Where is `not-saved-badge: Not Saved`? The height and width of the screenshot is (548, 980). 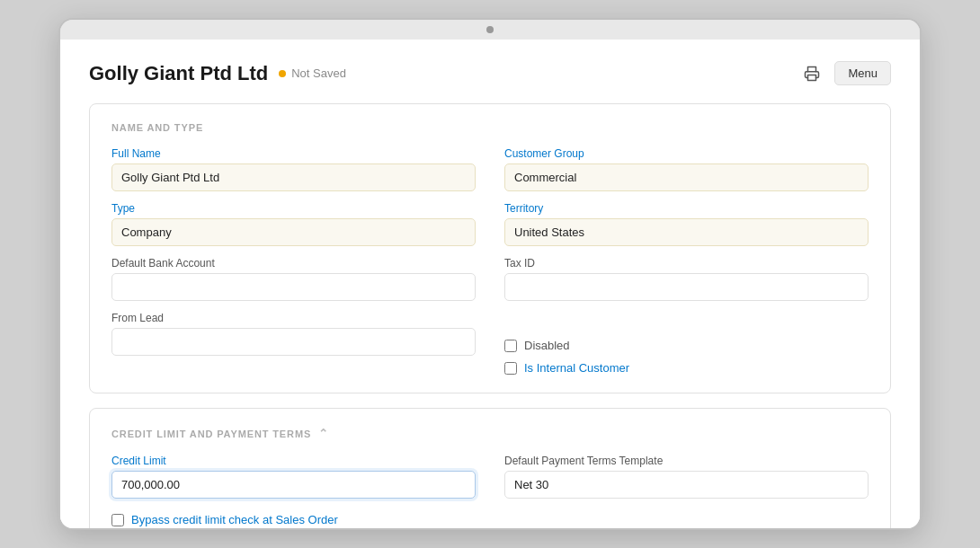 not-saved-badge: Not Saved is located at coordinates (313, 74).